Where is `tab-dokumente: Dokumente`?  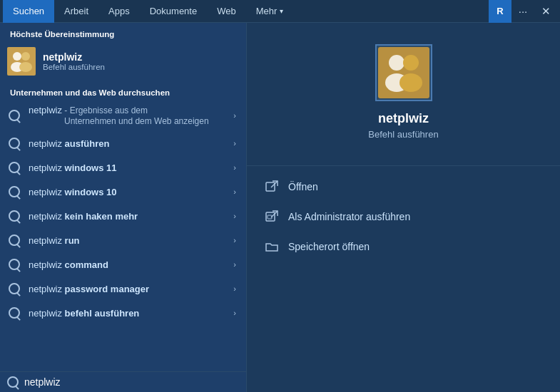
tab-dokumente: Dokumente is located at coordinates (173, 11).